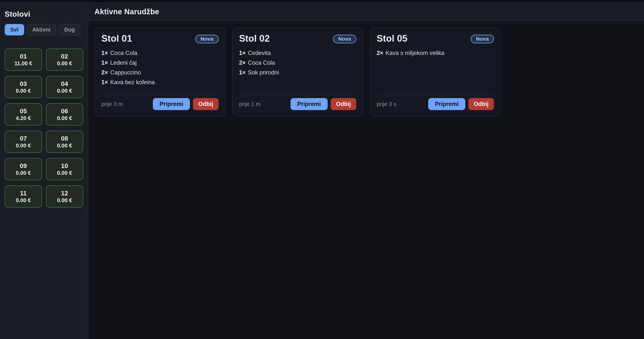 The height and width of the screenshot is (339, 644). What do you see at coordinates (112, 104) in the screenshot?
I see `order-time: prije 3 m` at bounding box center [112, 104].